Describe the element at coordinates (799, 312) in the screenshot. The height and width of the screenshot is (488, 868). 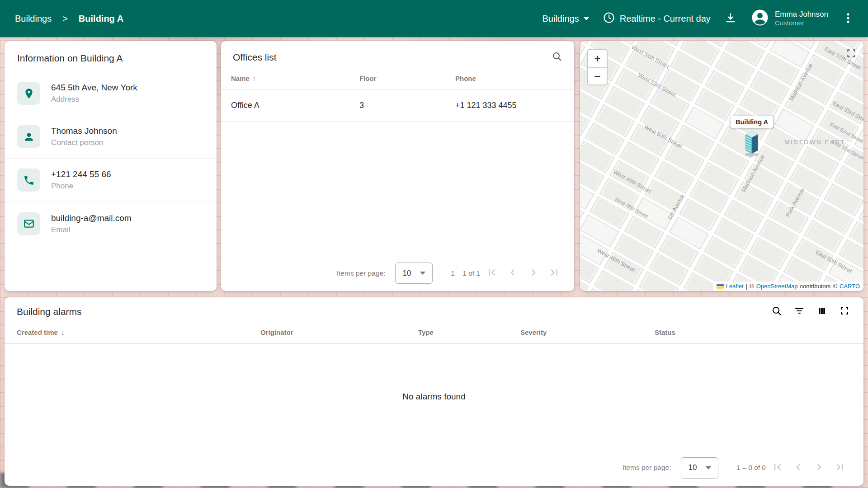
I see `filter-icon` at that location.